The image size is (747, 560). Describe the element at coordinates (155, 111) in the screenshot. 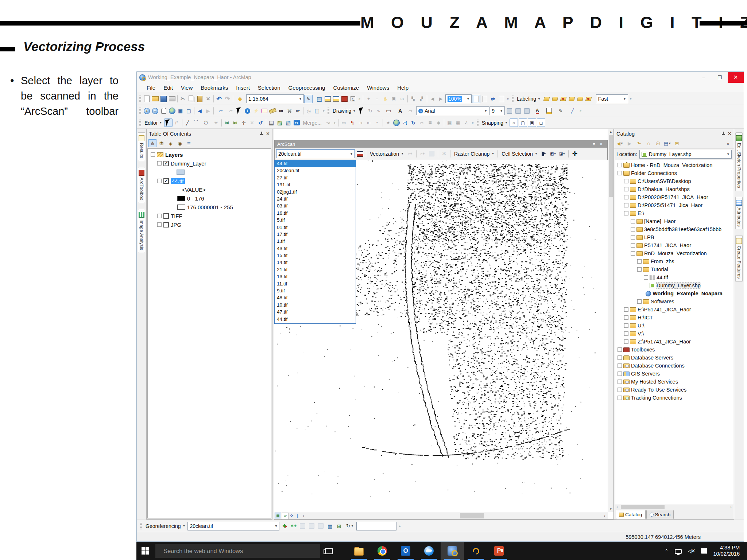

I see `zoom-out-icon` at that location.